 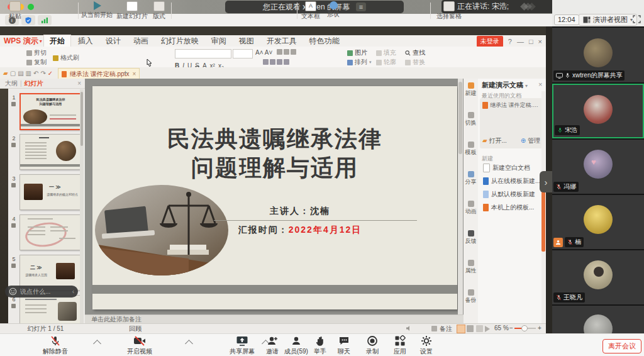 I want to click on redo-icon: ↷, so click(x=43, y=73).